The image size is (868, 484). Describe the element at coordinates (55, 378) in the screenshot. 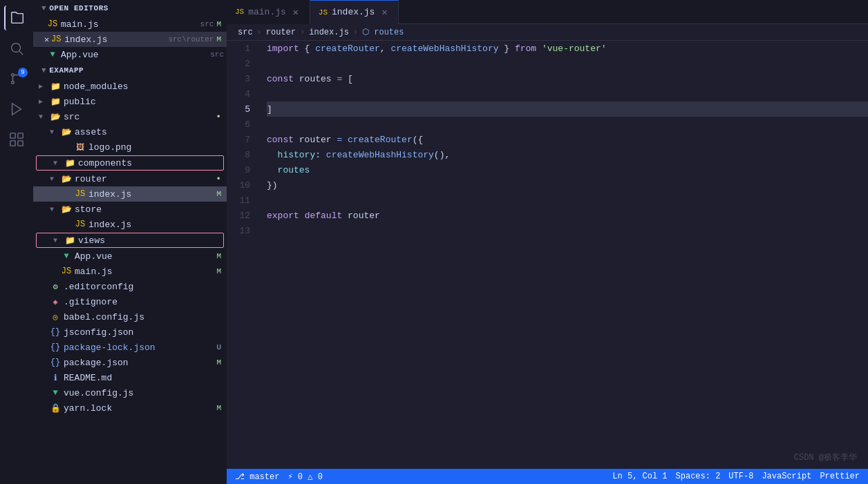

I see `info-file-icon: ℹ` at that location.